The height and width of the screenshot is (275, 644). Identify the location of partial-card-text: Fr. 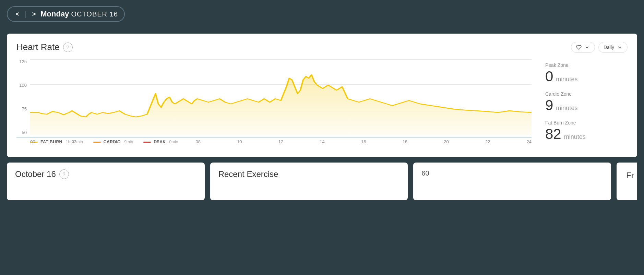
(630, 176).